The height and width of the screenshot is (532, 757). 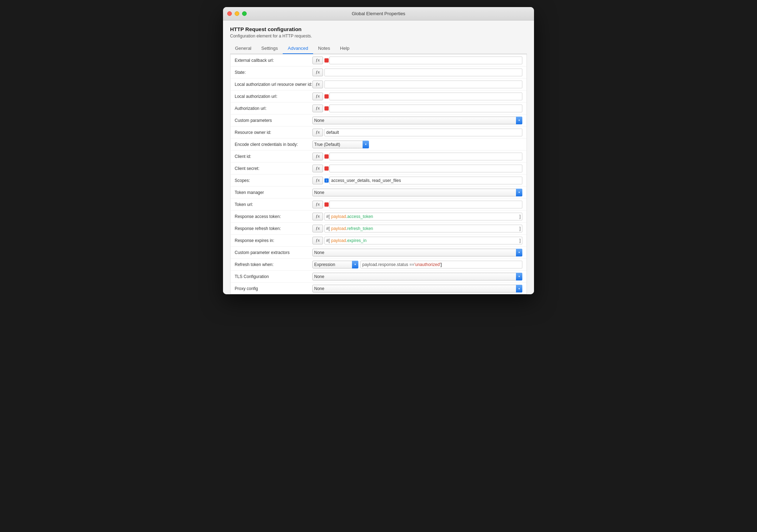 I want to click on close-button, so click(x=230, y=13).